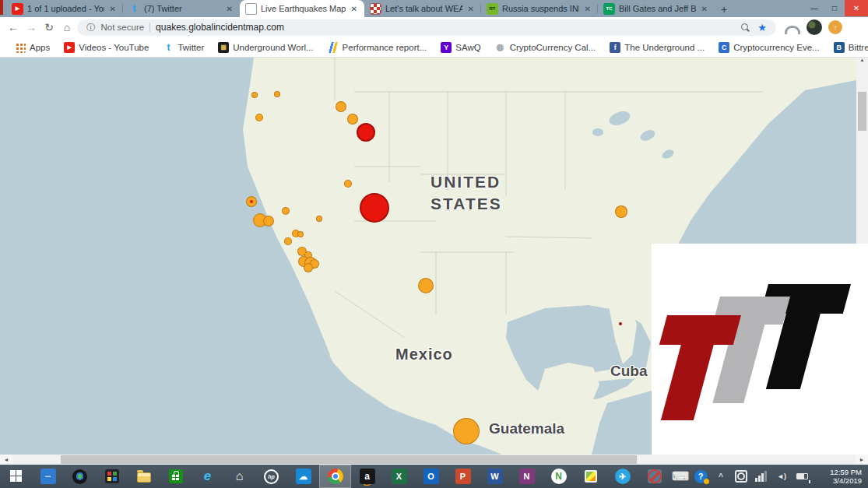 This screenshot has height=488, width=868. I want to click on taskbar-chrome-icon, so click(335, 476).